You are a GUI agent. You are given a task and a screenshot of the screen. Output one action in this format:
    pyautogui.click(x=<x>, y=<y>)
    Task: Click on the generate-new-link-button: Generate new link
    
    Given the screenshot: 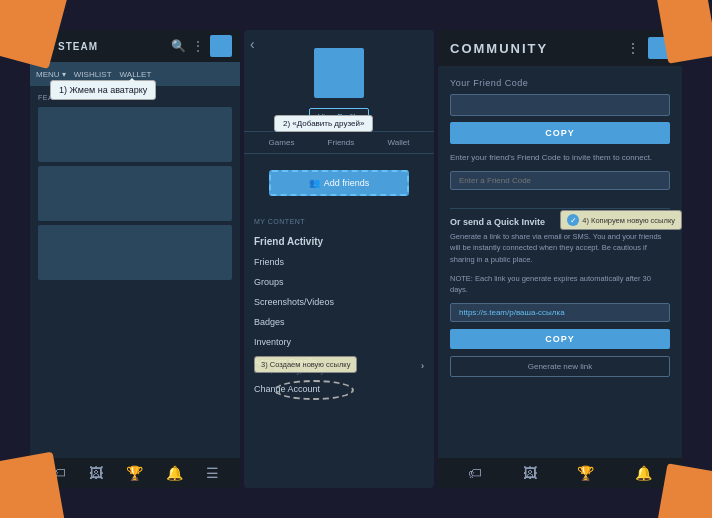 What is the action you would take?
    pyautogui.click(x=560, y=366)
    